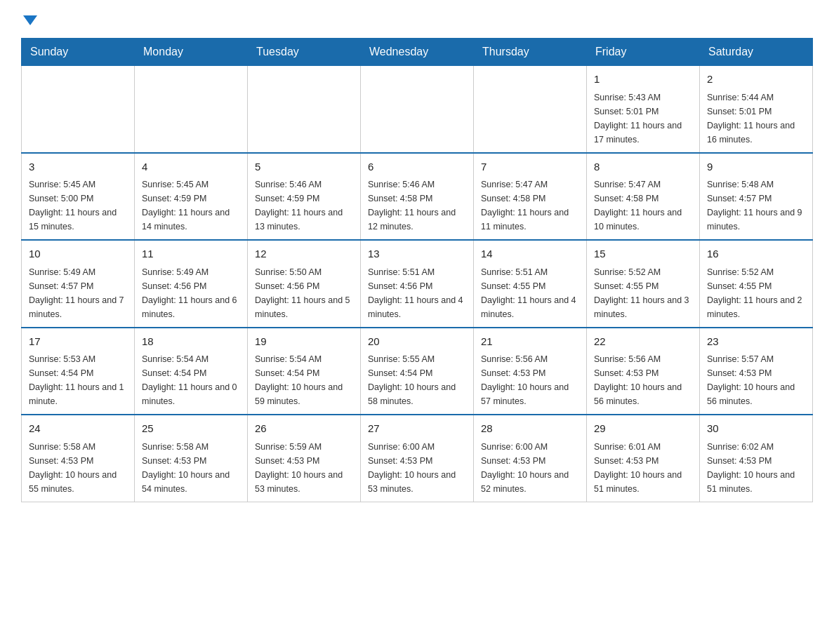  I want to click on day-of-week-header: Wednesday, so click(417, 52).